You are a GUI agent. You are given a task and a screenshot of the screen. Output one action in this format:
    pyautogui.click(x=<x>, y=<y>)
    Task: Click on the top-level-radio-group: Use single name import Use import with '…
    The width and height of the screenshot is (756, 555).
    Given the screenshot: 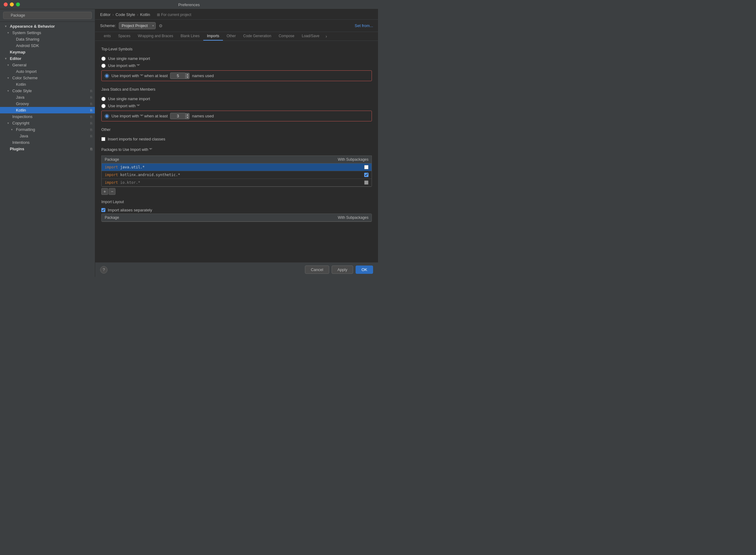 What is the action you would take?
    pyautogui.click(x=237, y=68)
    